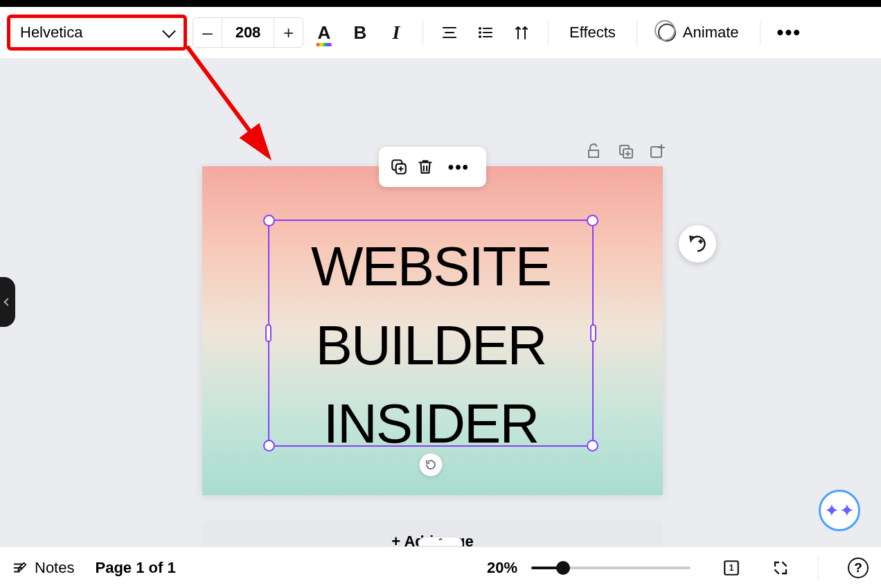 The image size is (881, 588). Describe the element at coordinates (135, 568) in the screenshot. I see `page-indicator: Page 1 of 1` at that location.